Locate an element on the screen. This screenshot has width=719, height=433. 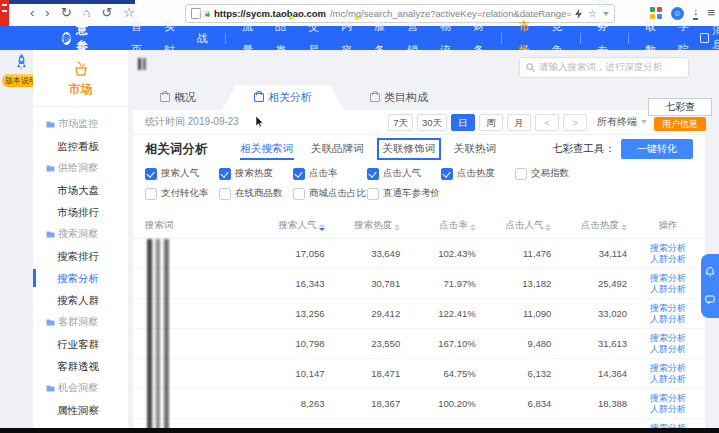
section-row: 相关词分析 相关搜索词关联品牌词关联修饰词关联热词 七彩查工具： 一键转化 is located at coordinates (419, 148).